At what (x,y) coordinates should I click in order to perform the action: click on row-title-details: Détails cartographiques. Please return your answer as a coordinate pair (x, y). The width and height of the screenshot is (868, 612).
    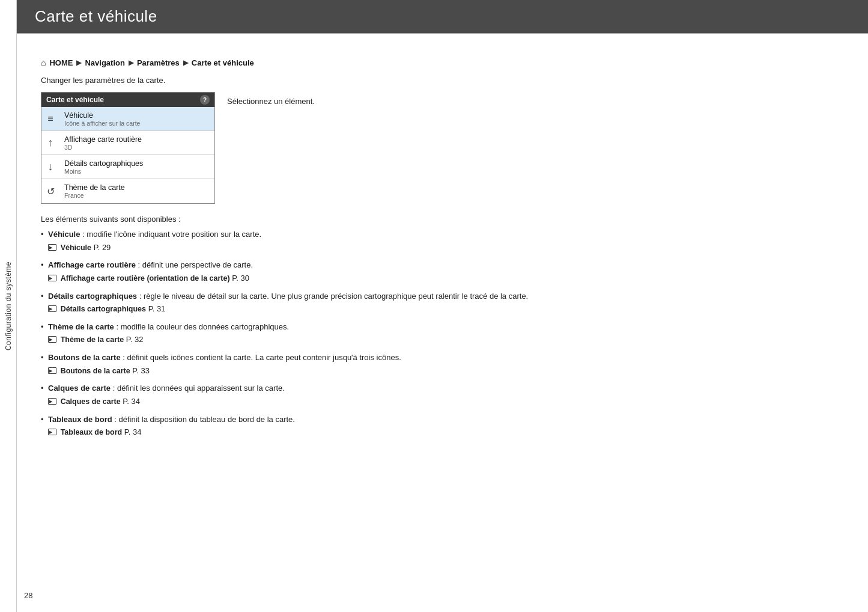
    Looking at the image, I should click on (137, 164).